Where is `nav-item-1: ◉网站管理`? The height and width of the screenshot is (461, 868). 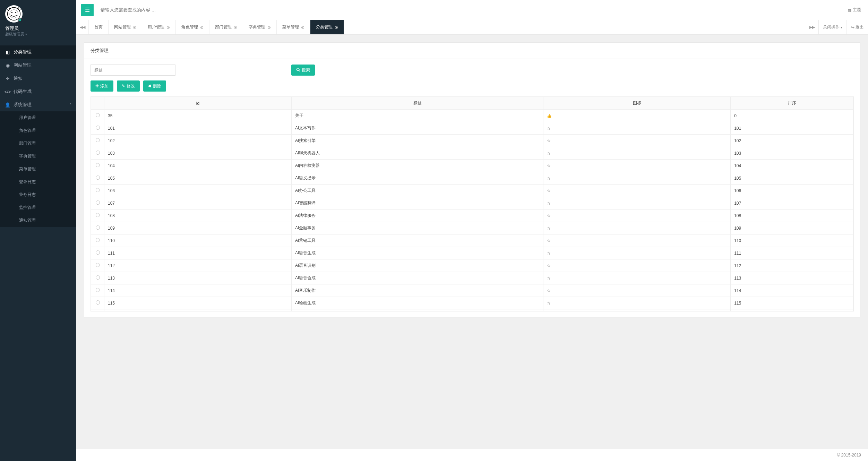 nav-item-1: ◉网站管理 is located at coordinates (38, 65).